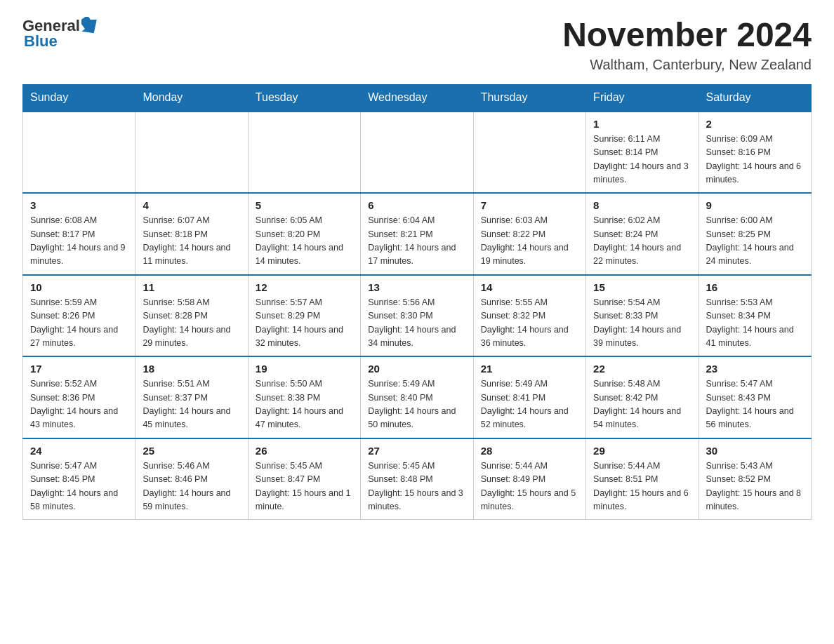 The width and height of the screenshot is (834, 644). Describe the element at coordinates (642, 323) in the screenshot. I see `day-info: Sunrise: 5:54 AMSunset: 8:33 PMDaylight:…` at that location.